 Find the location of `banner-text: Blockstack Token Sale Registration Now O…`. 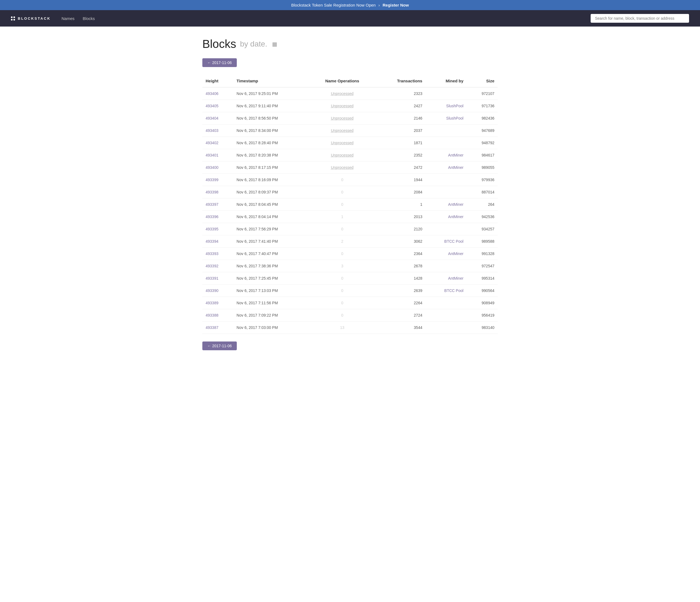

banner-text: Blockstack Token Sale Registration Now O… is located at coordinates (333, 5).